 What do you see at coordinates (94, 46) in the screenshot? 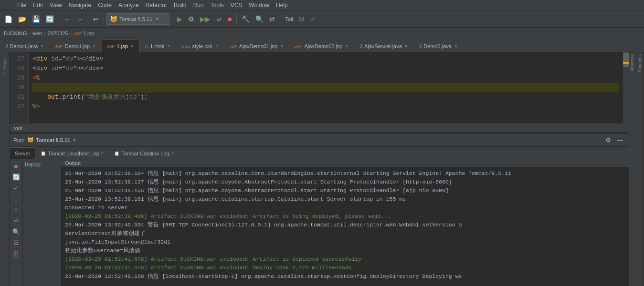
I see `tab-close-demo1jsp: ×` at bounding box center [94, 46].